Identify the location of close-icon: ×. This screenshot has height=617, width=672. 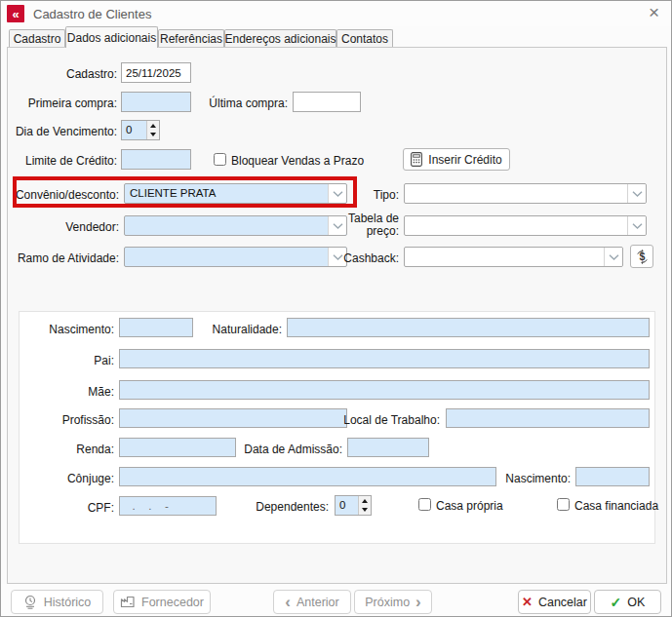
(653, 13).